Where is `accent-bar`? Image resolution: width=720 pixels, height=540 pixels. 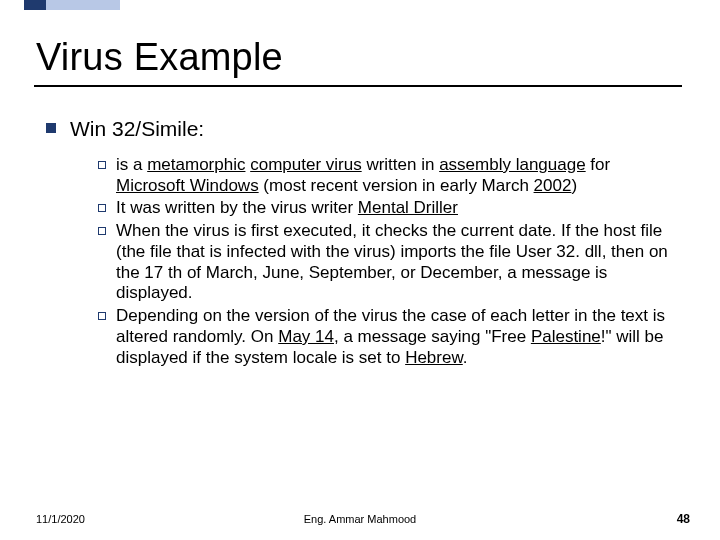 accent-bar is located at coordinates (72, 5).